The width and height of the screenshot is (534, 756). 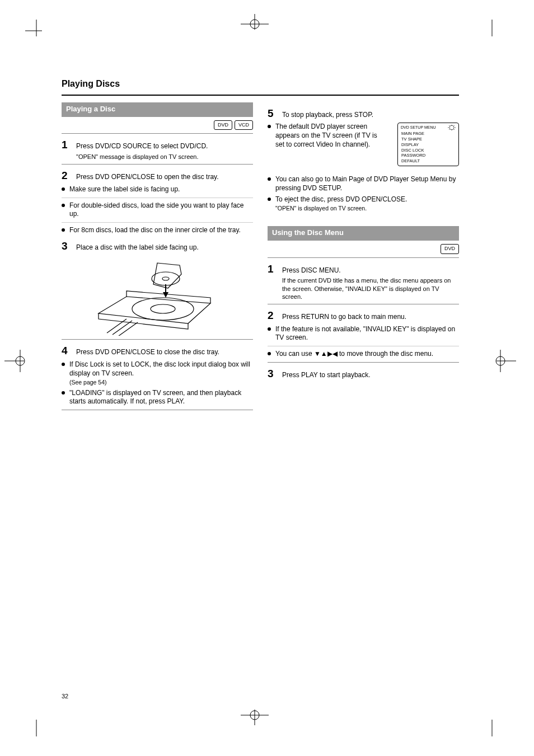 What do you see at coordinates (367, 200) in the screenshot?
I see `bullet-text: To eject the disc, press DVD OPEN/CLOSE.` at bounding box center [367, 200].